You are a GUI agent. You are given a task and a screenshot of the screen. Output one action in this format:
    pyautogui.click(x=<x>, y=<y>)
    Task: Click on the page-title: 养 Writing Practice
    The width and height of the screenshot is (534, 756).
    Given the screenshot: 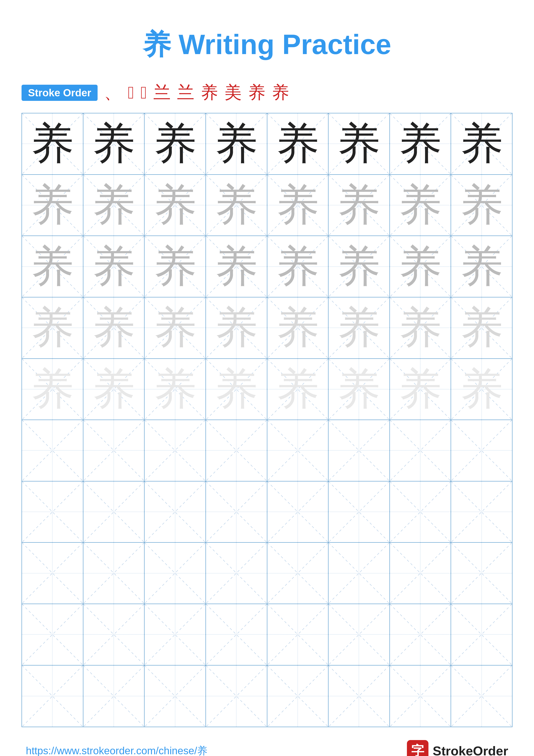 What is the action you would take?
    pyautogui.click(x=267, y=44)
    